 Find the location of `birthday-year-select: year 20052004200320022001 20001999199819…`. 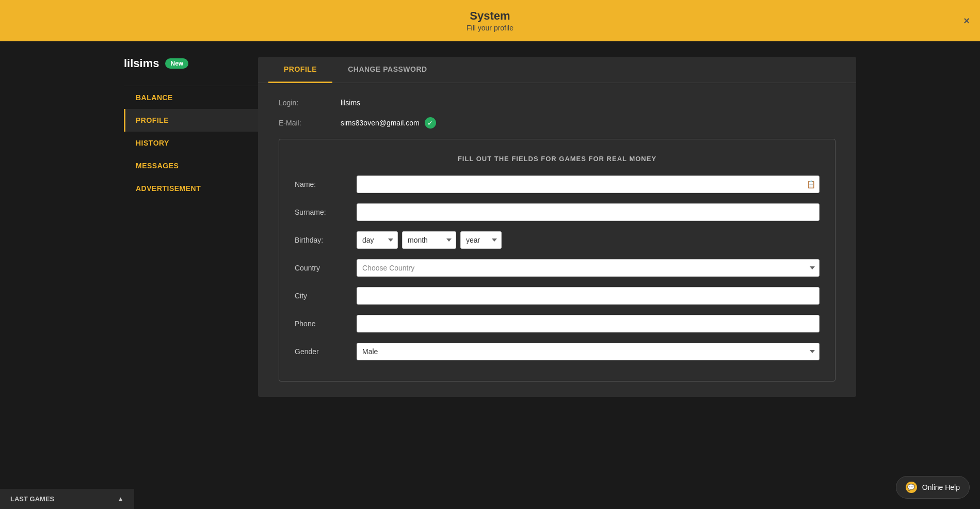

birthday-year-select: year 20052004200320022001 20001999199819… is located at coordinates (481, 240).